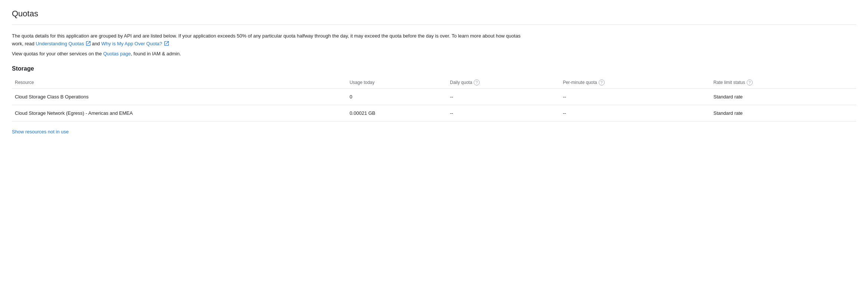  I want to click on daily-quota-help-icon: ?, so click(477, 82).